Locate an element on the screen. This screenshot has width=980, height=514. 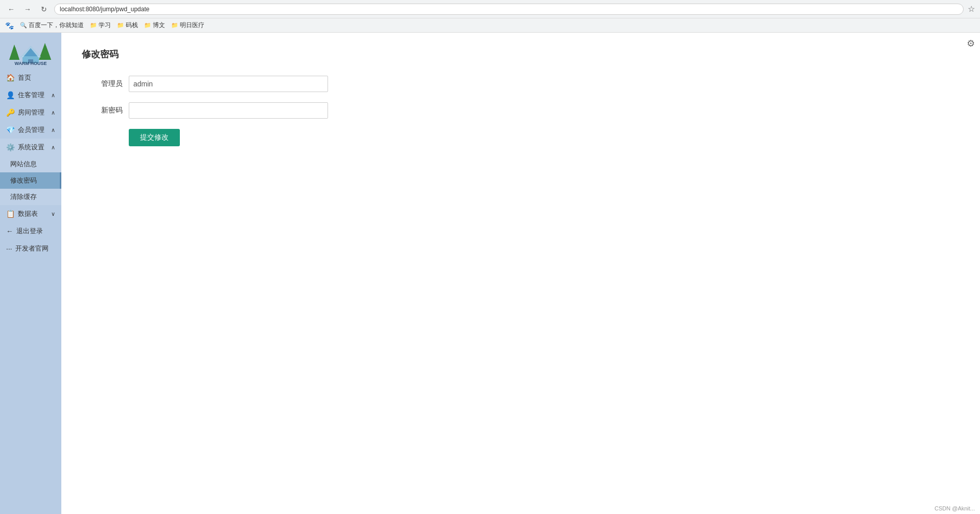
submit-button: 提交修改 is located at coordinates (154, 138).